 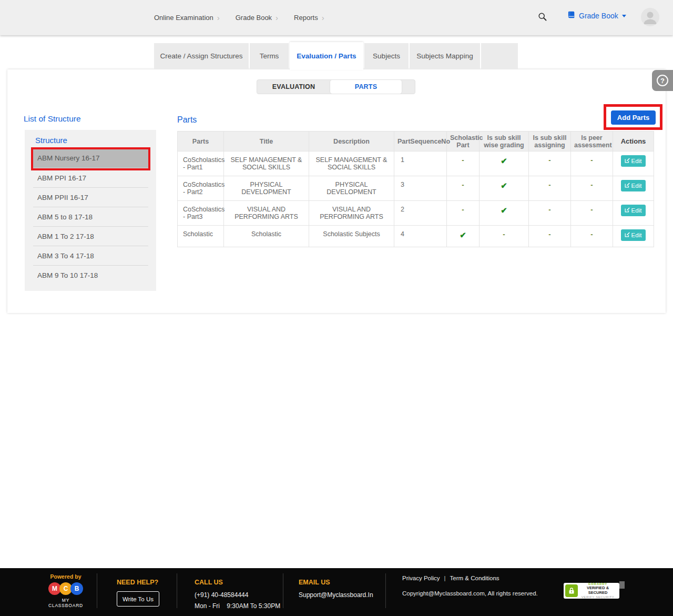 I want to click on nav-item-online-examination: Online Examination ›, so click(x=187, y=18).